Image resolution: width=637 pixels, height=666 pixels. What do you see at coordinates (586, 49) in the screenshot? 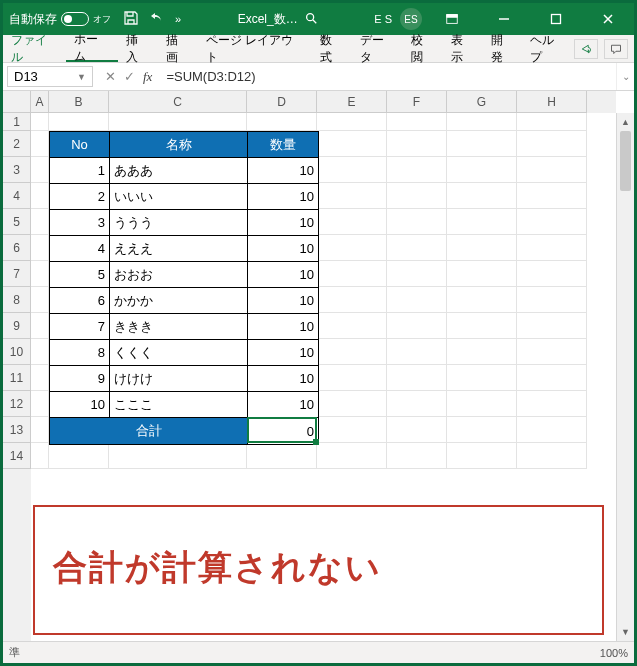
I see `share-button` at bounding box center [586, 49].